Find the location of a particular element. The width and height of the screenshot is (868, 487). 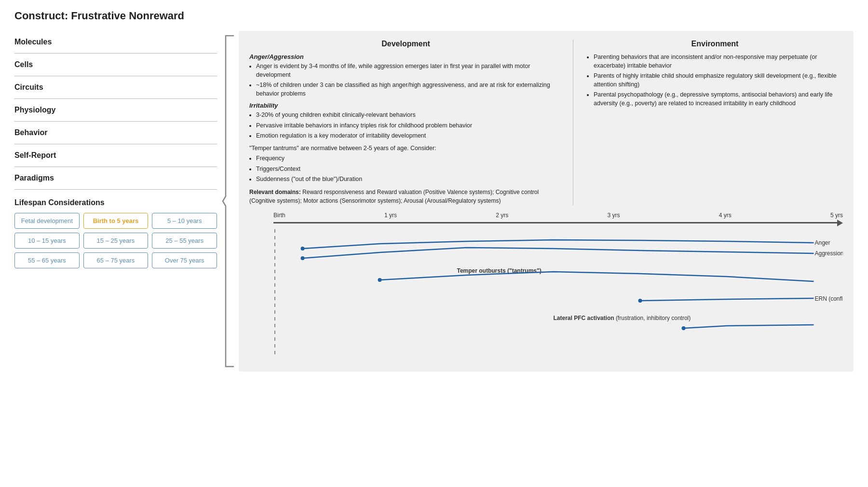

env-title: Environment is located at coordinates (715, 44).